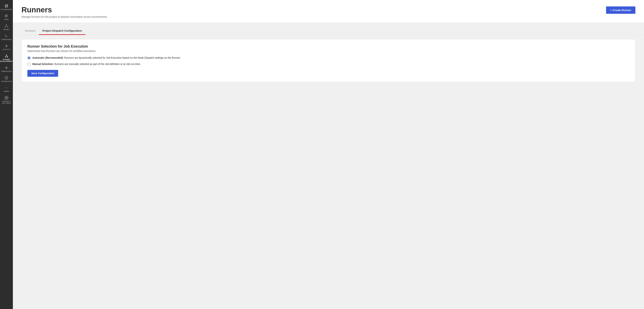 The width and height of the screenshot is (644, 309). What do you see at coordinates (29, 58) in the screenshot?
I see `radio-automatic` at bounding box center [29, 58].